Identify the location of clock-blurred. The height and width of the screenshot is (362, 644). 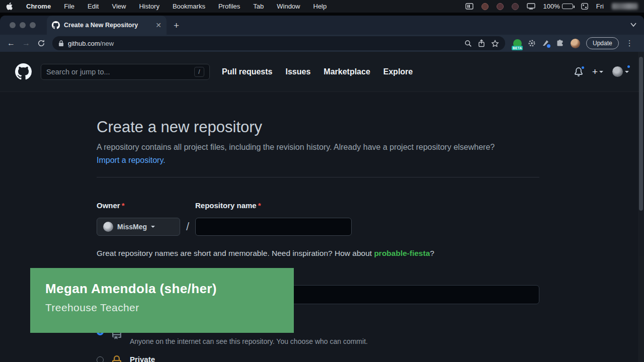
(625, 6).